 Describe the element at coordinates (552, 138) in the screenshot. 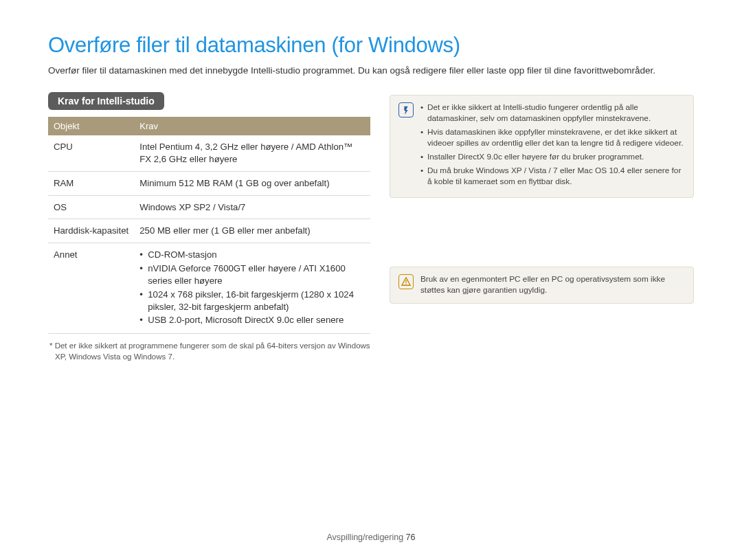

I see `list-item: Hvis datamaskinen ikke oppfyller minstek…` at that location.